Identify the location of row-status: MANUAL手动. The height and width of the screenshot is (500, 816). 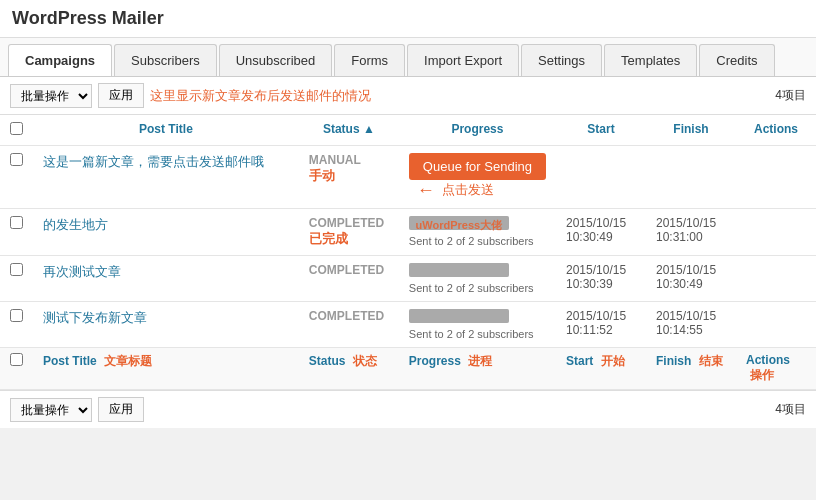
(349, 178).